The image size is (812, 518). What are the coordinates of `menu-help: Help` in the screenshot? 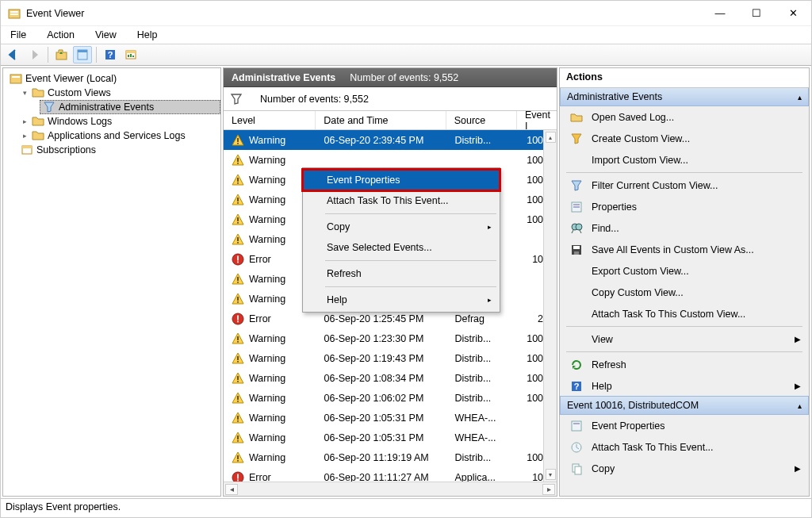 It's located at (147, 35).